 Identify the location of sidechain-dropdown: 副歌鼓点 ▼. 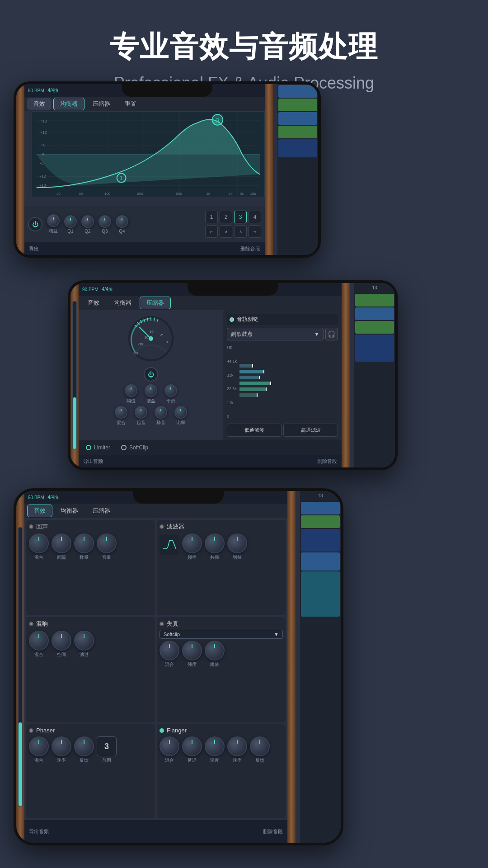
(275, 334).